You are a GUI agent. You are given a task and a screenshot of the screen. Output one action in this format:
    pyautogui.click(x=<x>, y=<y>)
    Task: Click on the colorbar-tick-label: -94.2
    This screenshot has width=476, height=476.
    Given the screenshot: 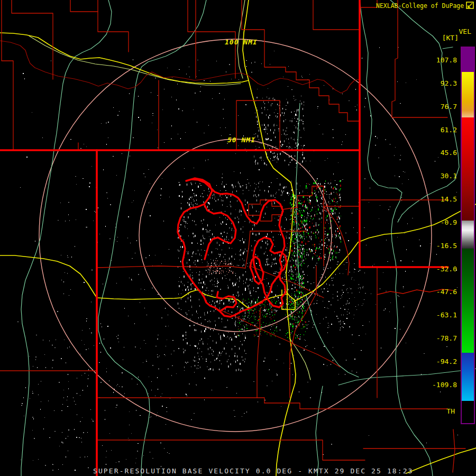 What is the action you would take?
    pyautogui.click(x=446, y=362)
    